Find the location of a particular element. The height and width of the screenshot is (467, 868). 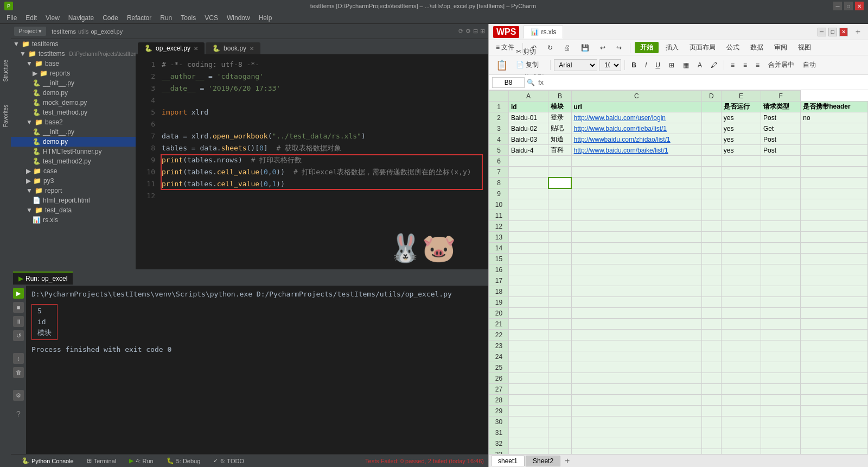

cell-r19-c3 is located at coordinates (711, 302).